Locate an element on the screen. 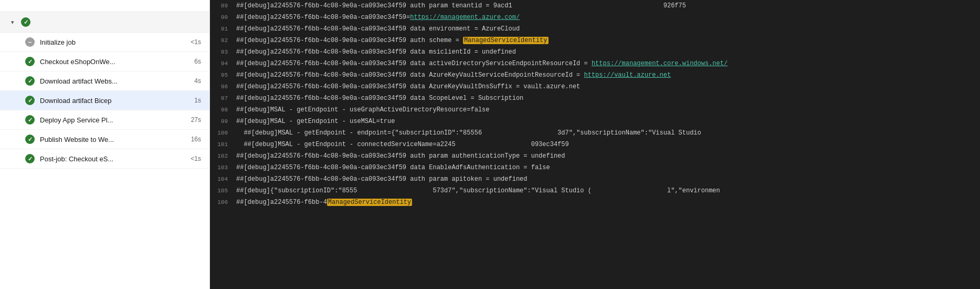  job-time: 16s is located at coordinates (196, 139).